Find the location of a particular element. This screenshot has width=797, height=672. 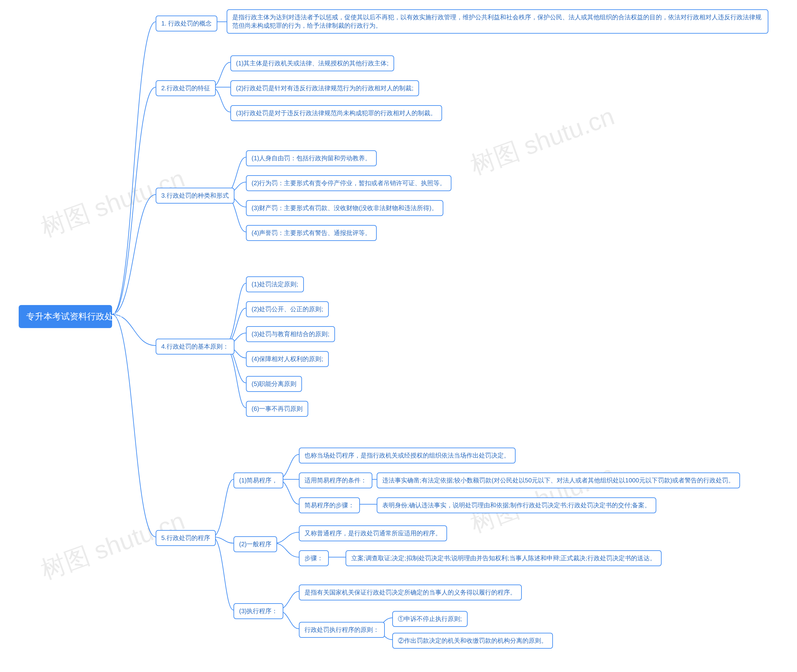

branch-procedures: 5.行政处罚的程序 is located at coordinates (186, 538).